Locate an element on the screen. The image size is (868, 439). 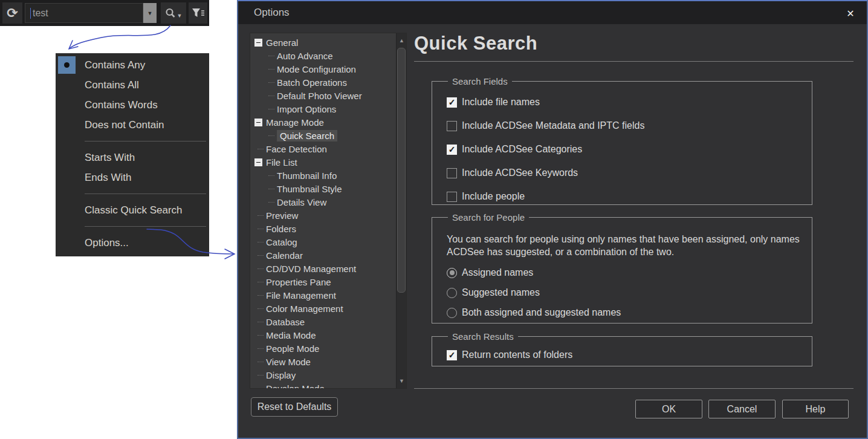
menu-item-options: Options... is located at coordinates (132, 243).